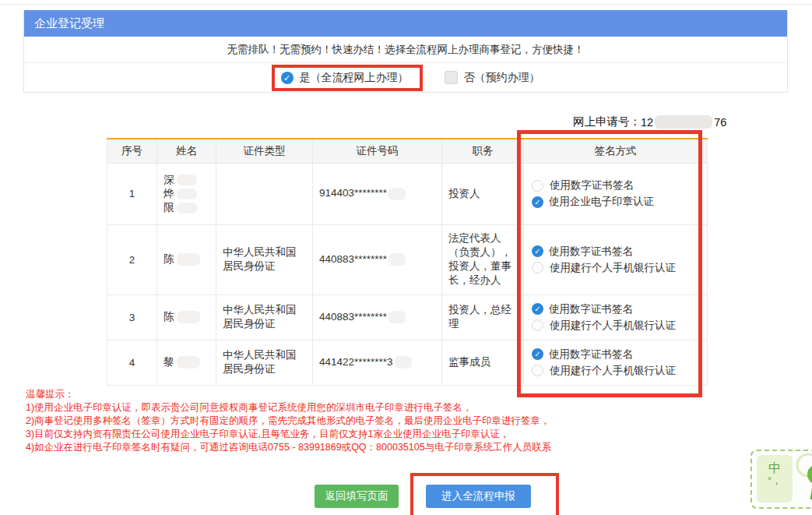  Describe the element at coordinates (649, 122) in the screenshot. I see `application-number: 网上申请号：1276` at that location.